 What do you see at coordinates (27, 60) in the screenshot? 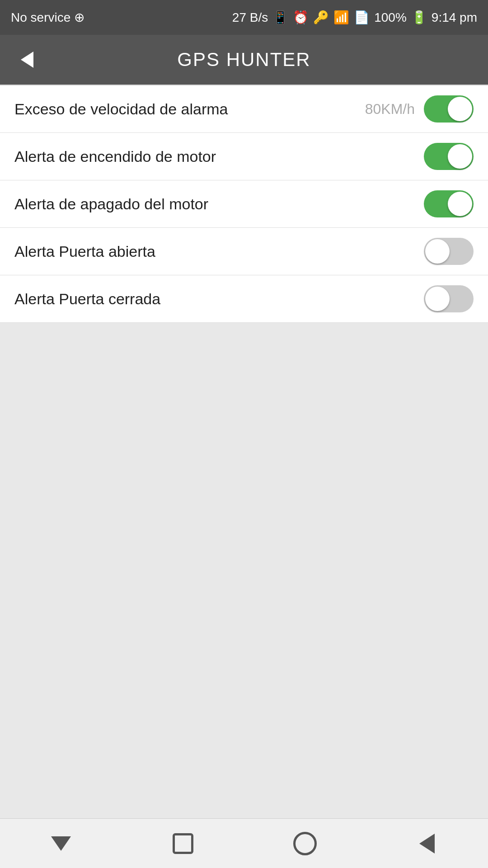
I see `back-button` at bounding box center [27, 60].